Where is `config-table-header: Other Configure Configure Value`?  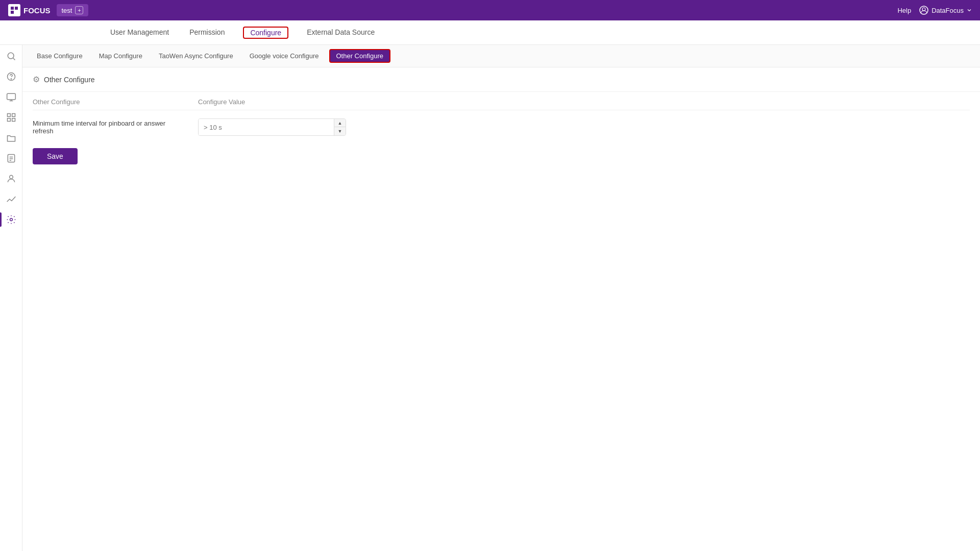
config-table-header: Other Configure Configure Value is located at coordinates (501, 101).